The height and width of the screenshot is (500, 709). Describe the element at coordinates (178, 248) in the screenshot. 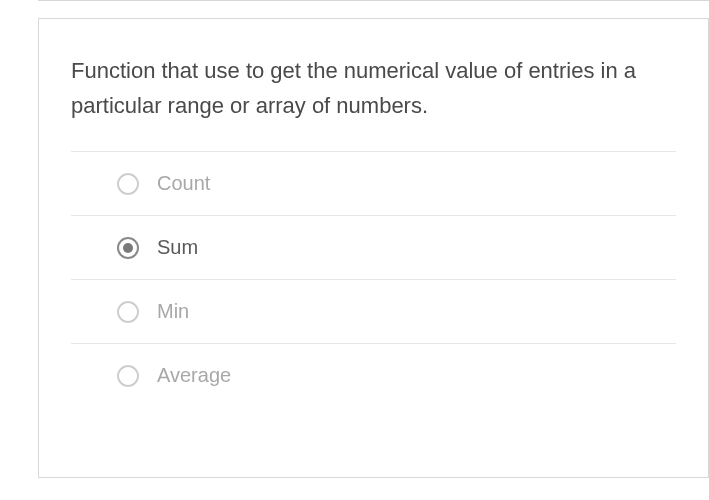

I see `option-label: Sum` at that location.